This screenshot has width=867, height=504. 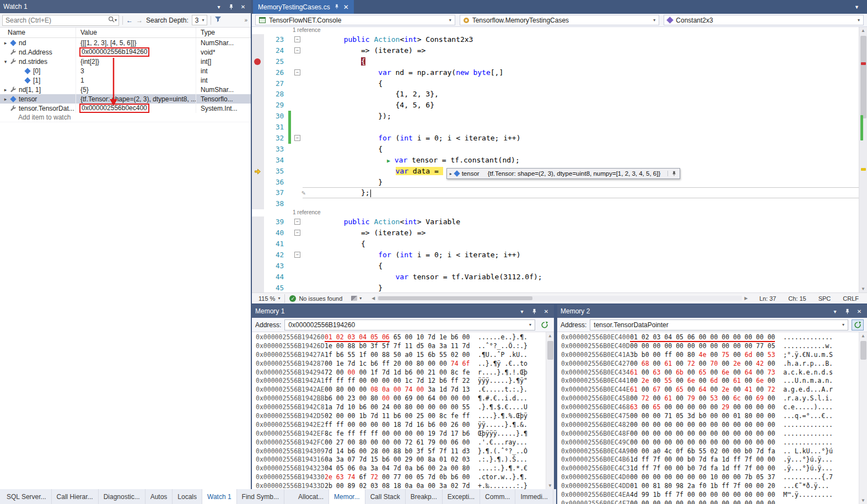 What do you see at coordinates (556, 222) in the screenshot?
I see `code-line: 39− public Action<int> Variable` at bounding box center [556, 222].